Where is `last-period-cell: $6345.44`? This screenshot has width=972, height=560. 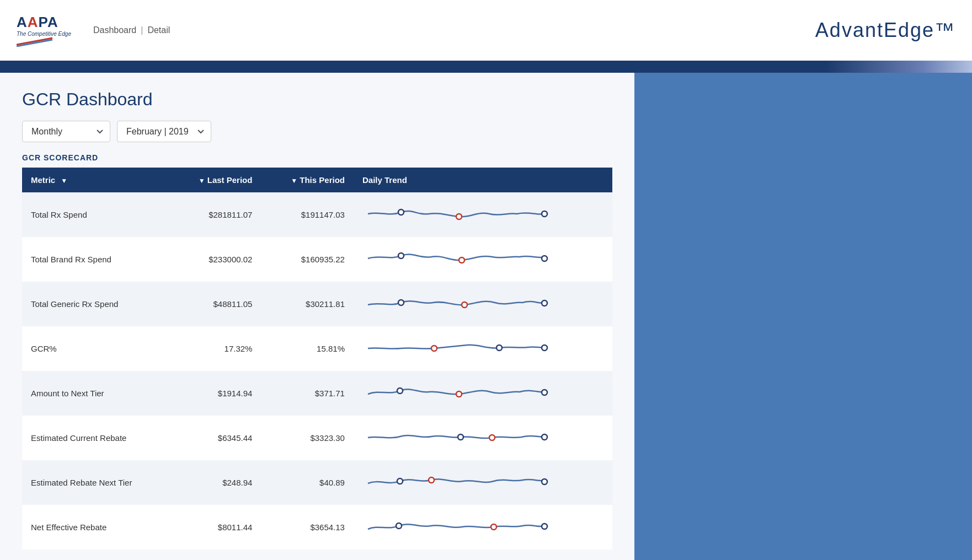 last-period-cell: $6345.44 is located at coordinates (215, 438).